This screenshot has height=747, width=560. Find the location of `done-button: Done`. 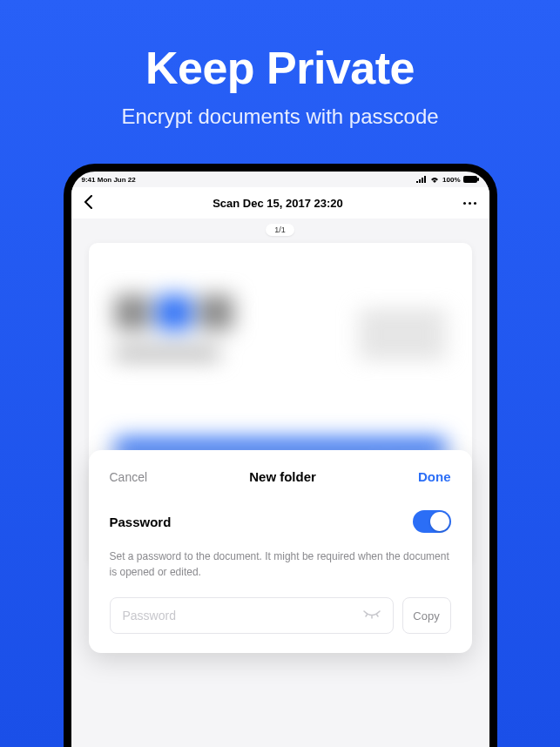

done-button: Done is located at coordinates (435, 477).